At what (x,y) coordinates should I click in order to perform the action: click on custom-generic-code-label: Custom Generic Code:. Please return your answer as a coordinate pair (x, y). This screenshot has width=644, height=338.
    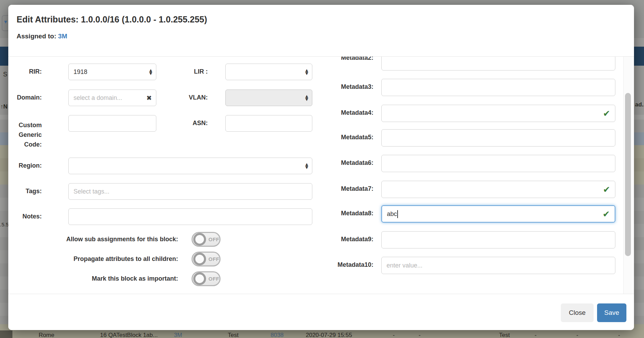
    Looking at the image, I should click on (25, 135).